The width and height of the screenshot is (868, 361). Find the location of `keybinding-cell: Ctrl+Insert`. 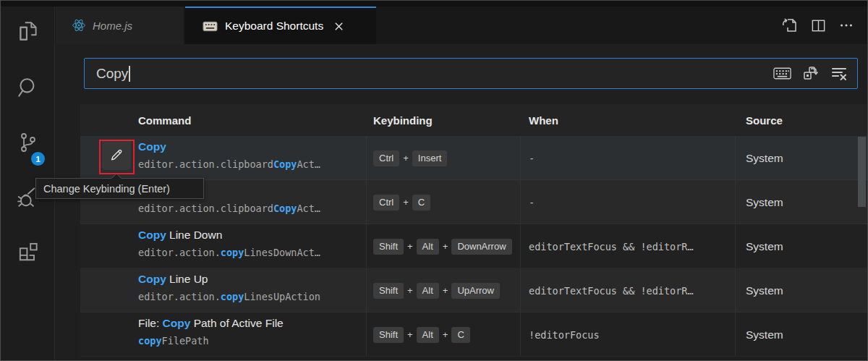

keybinding-cell: Ctrl+Insert is located at coordinates (443, 158).